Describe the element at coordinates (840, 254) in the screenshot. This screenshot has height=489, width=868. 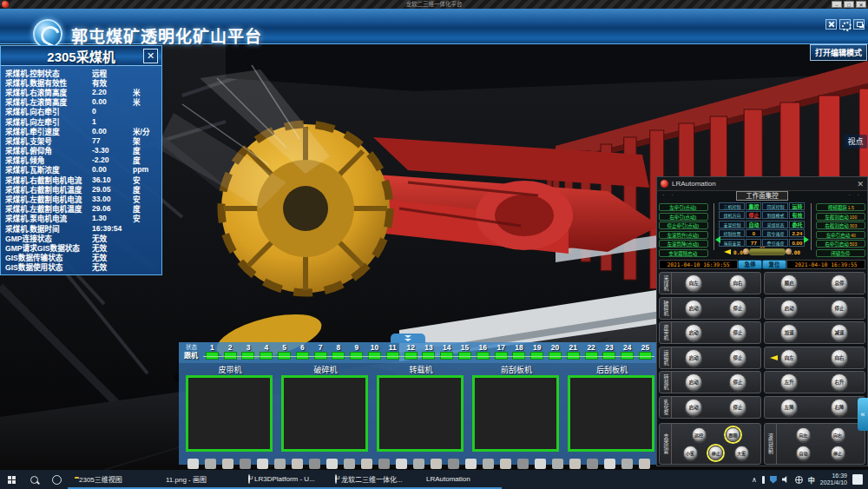
I see `jog-button: 闭锁急停` at that location.